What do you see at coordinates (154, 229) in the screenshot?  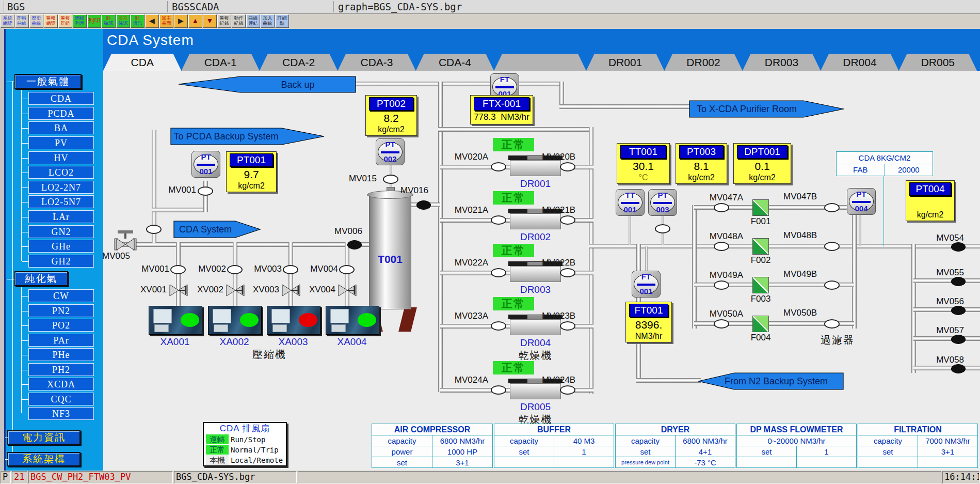 I see `valve-pcda-riser` at bounding box center [154, 229].